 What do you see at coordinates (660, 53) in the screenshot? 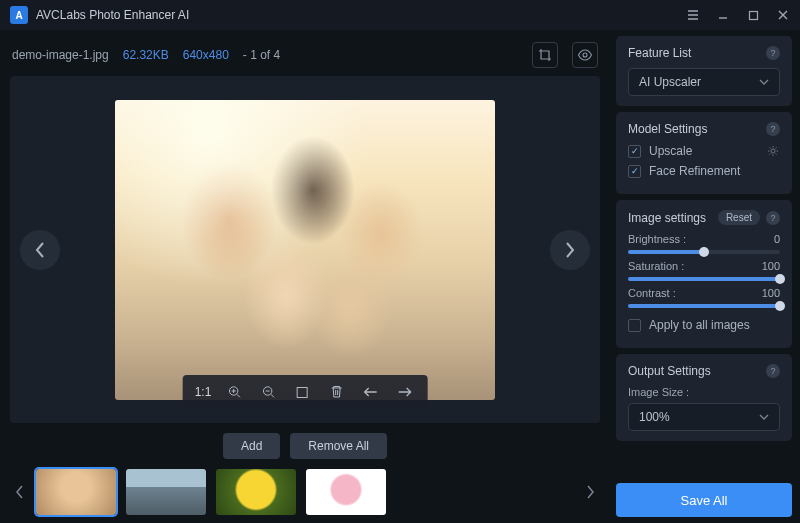
I see `feature-list-title: Feature List` at bounding box center [660, 53].